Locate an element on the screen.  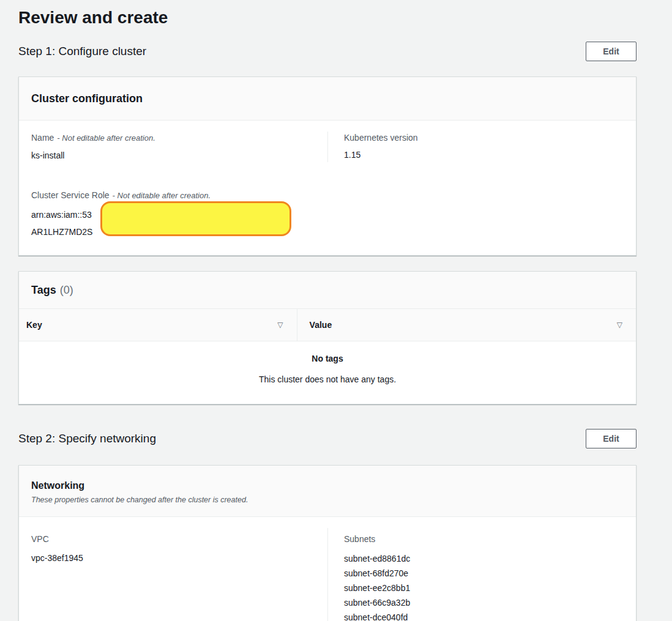
role-arn-line2: AR1LHZ7MD2S is located at coordinates (62, 232).